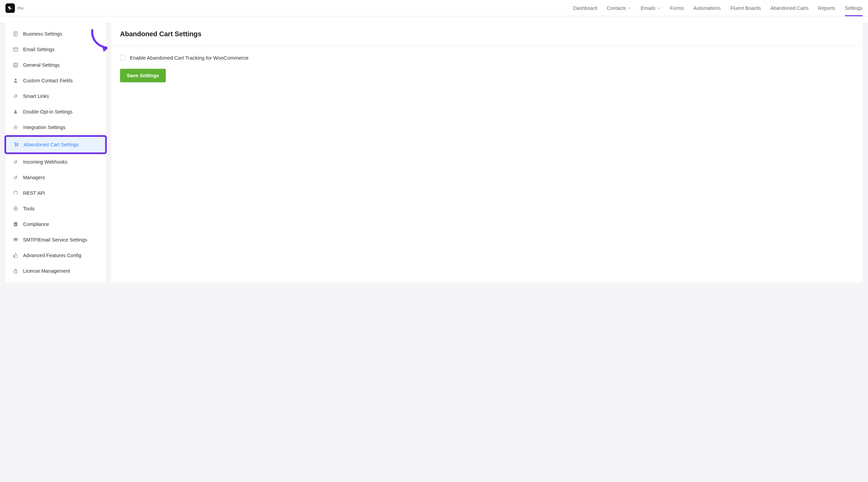 The image size is (868, 482). What do you see at coordinates (56, 240) in the screenshot?
I see `sidebar-item-smtp: SMTP/Email Service Settings` at bounding box center [56, 240].